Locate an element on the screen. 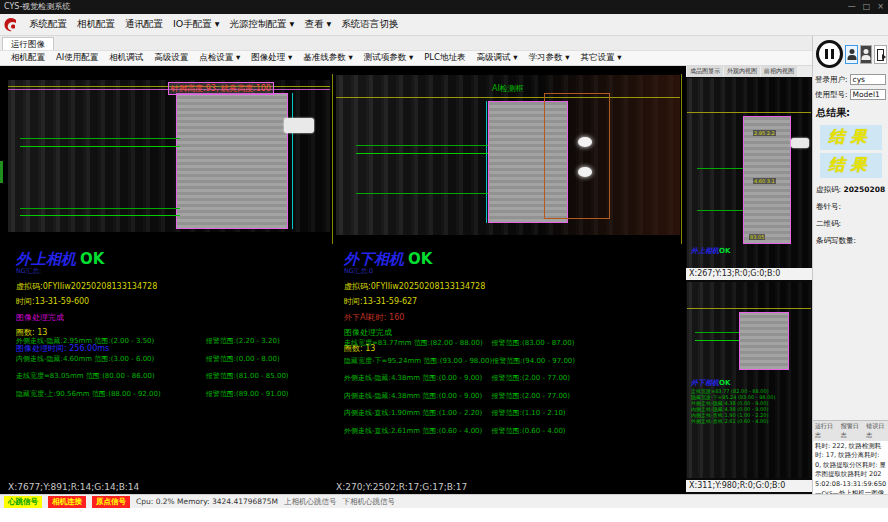 Image resolution: width=888 pixels, height=522 pixels. toolbar-item: 相机配置 is located at coordinates (28, 58).